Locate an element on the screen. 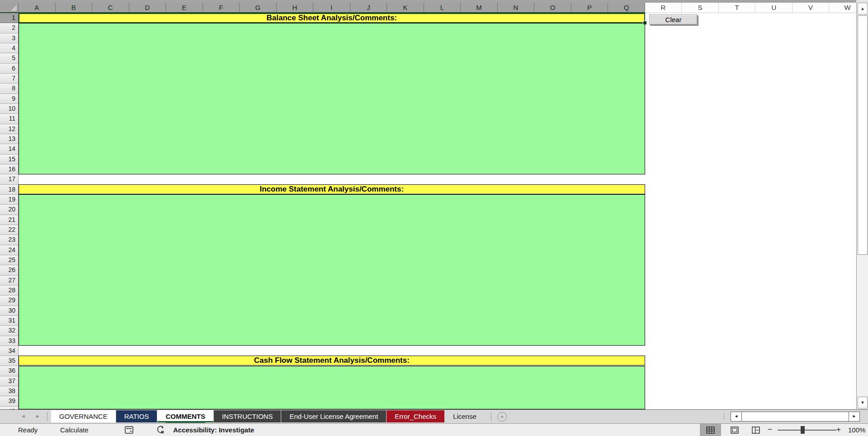  normal-view-button is located at coordinates (711, 430).